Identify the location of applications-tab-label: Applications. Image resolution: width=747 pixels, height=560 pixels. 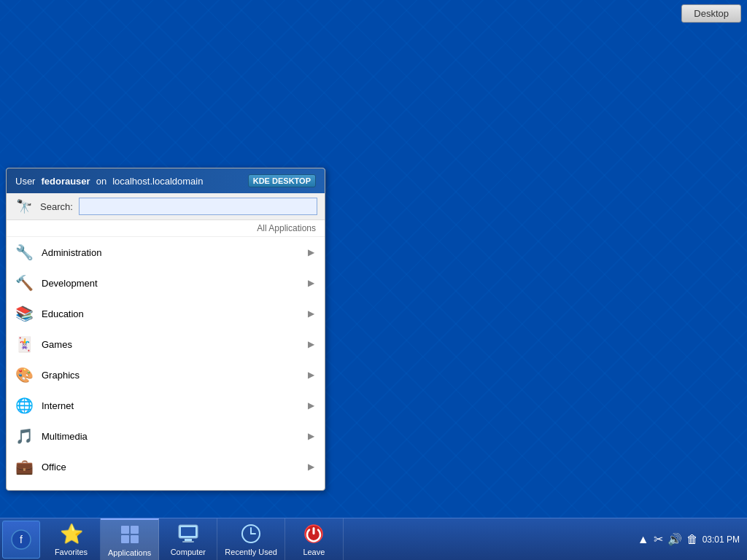
(130, 553).